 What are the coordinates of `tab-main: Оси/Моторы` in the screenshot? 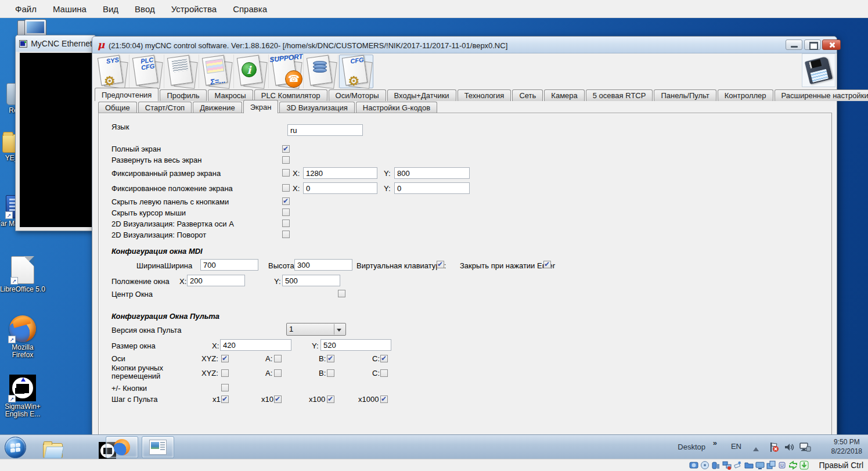 It's located at (358, 95).